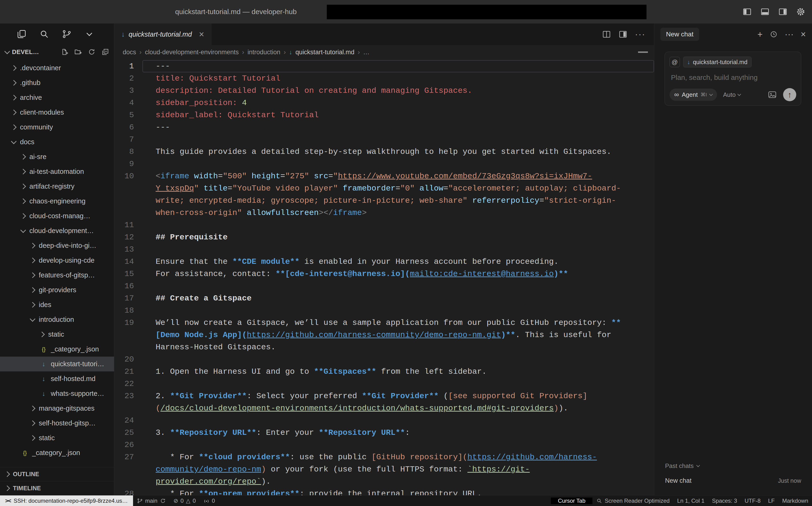 Image resolution: width=812 pixels, height=506 pixels. Describe the element at coordinates (92, 52) in the screenshot. I see `refresh-icon` at that location.